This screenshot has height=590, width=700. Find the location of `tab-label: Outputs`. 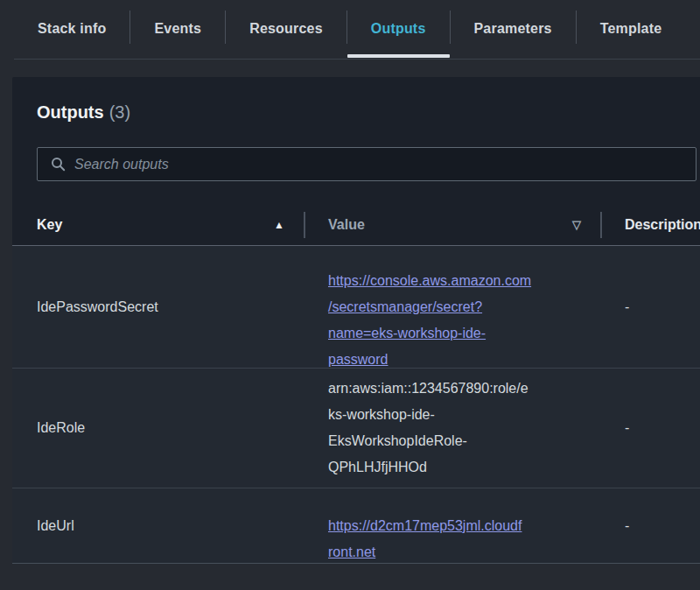

tab-label: Outputs is located at coordinates (399, 29).